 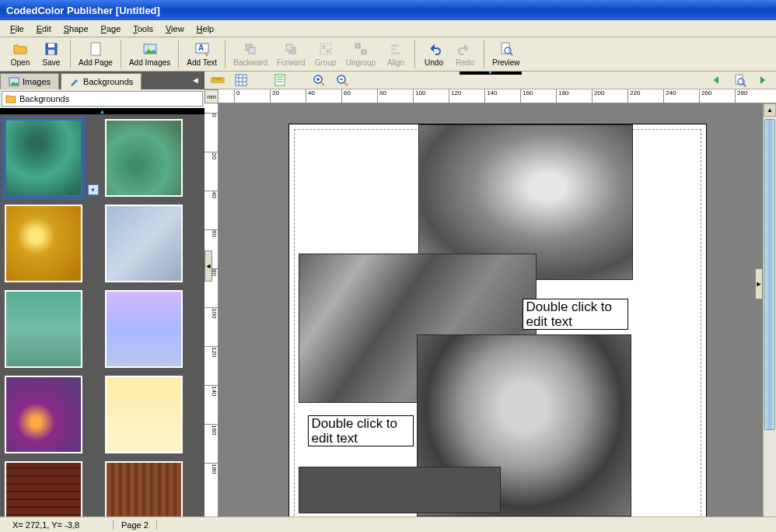 What do you see at coordinates (739, 80) in the screenshot?
I see `page-zoom-button` at bounding box center [739, 80].